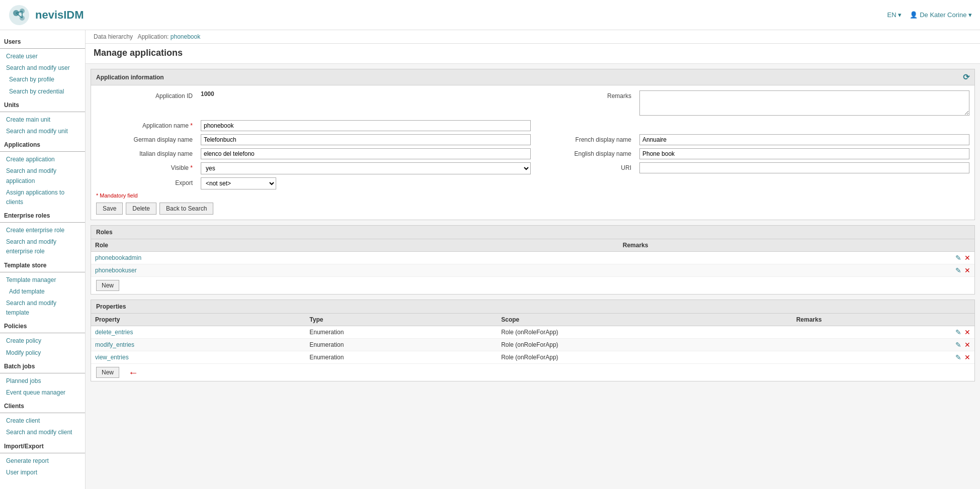 The image size is (980, 489). What do you see at coordinates (42, 132) in the screenshot?
I see `sidebar-item-search-modify-unit: Search and modify unit` at bounding box center [42, 132].